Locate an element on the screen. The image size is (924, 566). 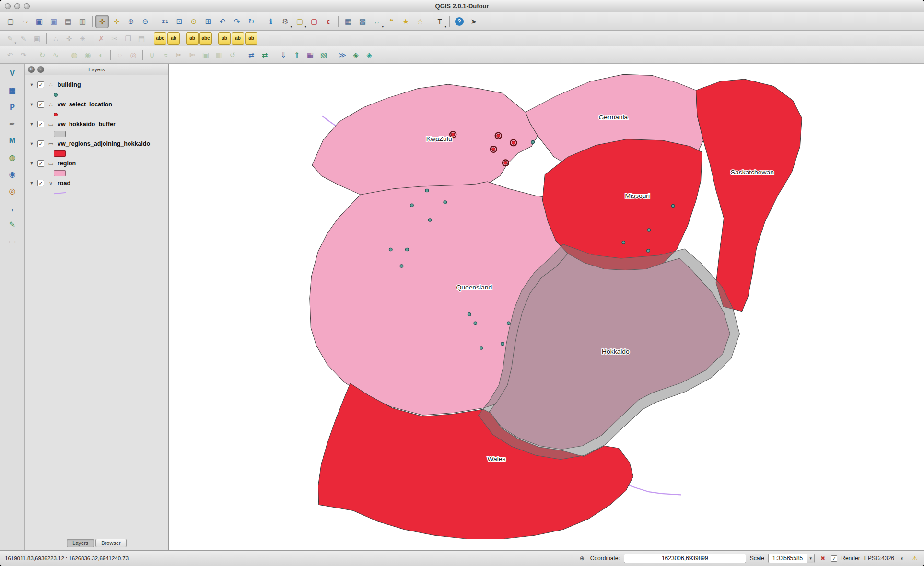
zoom-full-button: ⊡ is located at coordinates (179, 22).